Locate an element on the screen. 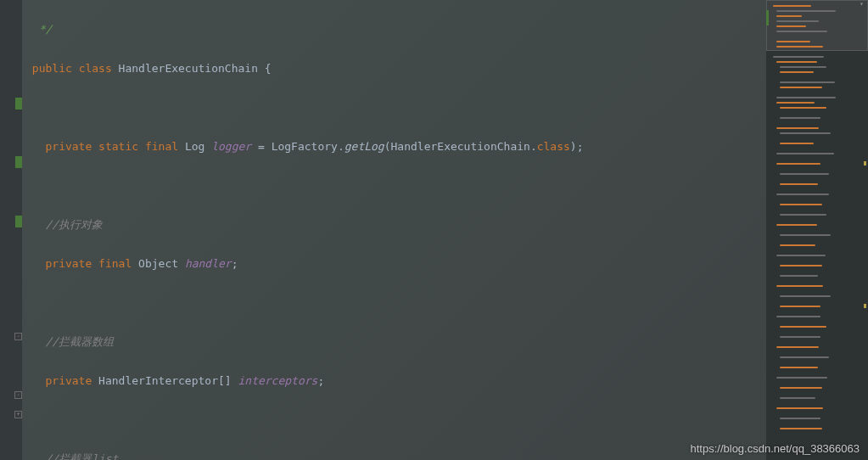 The width and height of the screenshot is (868, 460). class-name: HandlerExecutionChain is located at coordinates (188, 68).